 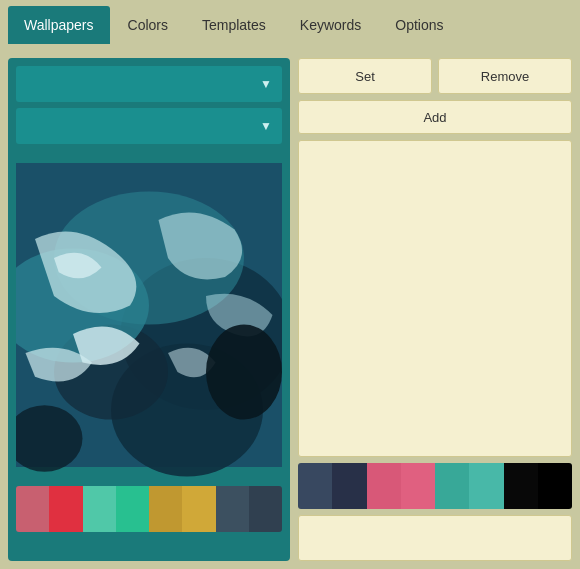 I want to click on tab-templates: Templates, so click(x=234, y=25).